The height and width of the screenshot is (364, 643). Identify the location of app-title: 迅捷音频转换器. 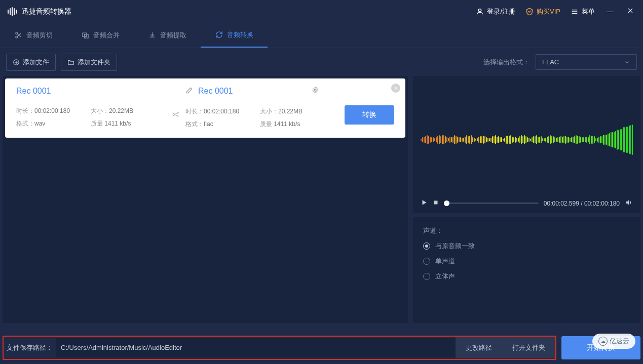
(47, 12).